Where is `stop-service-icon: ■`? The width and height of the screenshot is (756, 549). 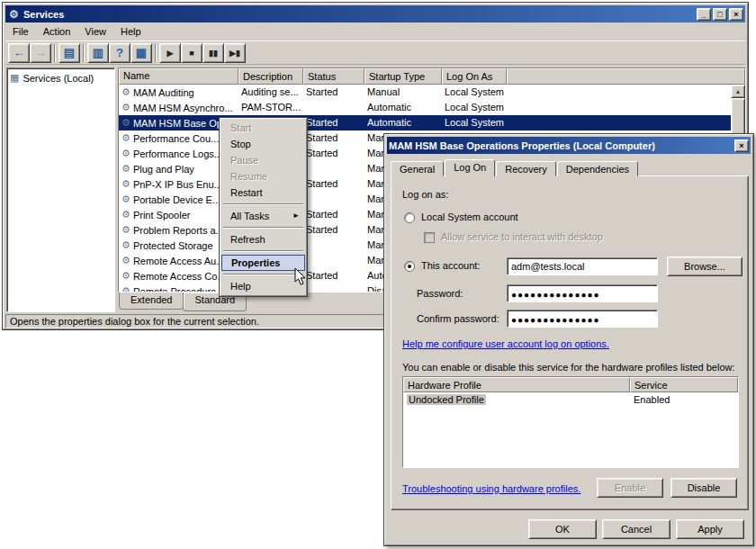 stop-service-icon: ■ is located at coordinates (192, 53).